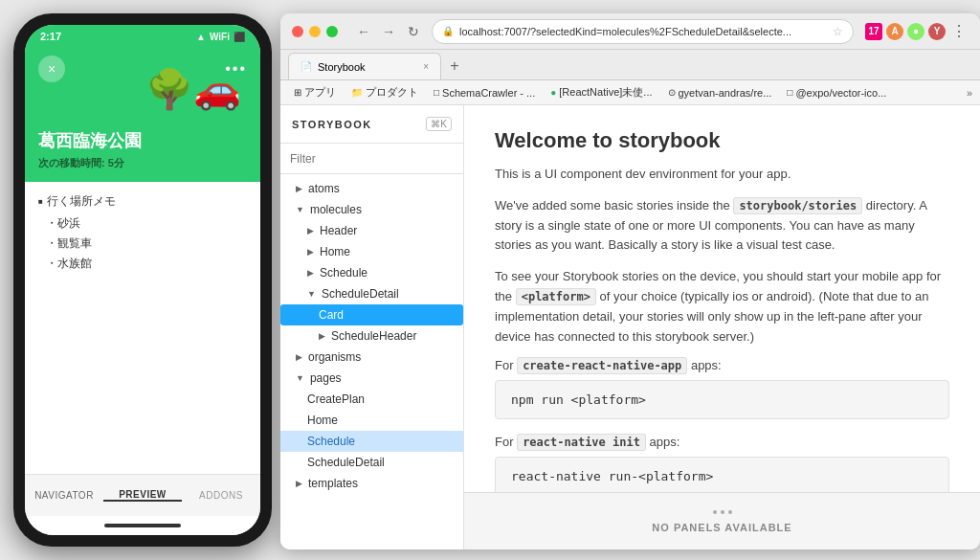 This screenshot has height=560, width=980. Describe the element at coordinates (723, 512) in the screenshot. I see `panels-divider` at that location.